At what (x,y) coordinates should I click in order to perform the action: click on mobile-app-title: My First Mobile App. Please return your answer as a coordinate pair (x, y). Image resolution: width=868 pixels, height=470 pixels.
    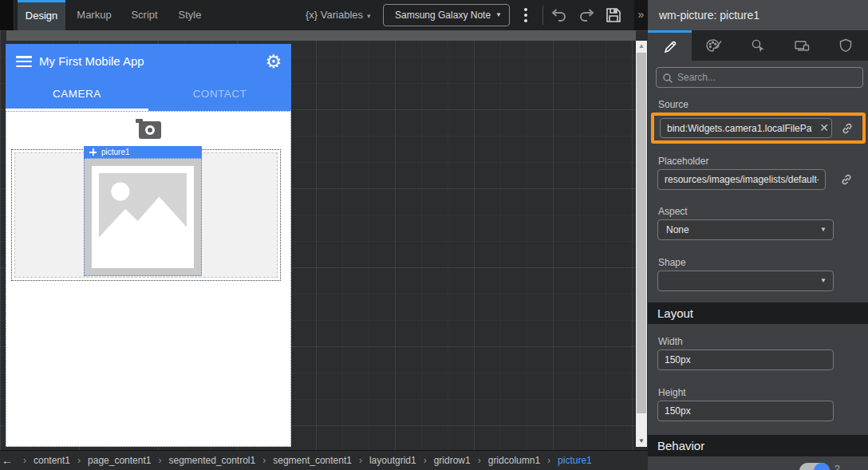
    Looking at the image, I should click on (92, 61).